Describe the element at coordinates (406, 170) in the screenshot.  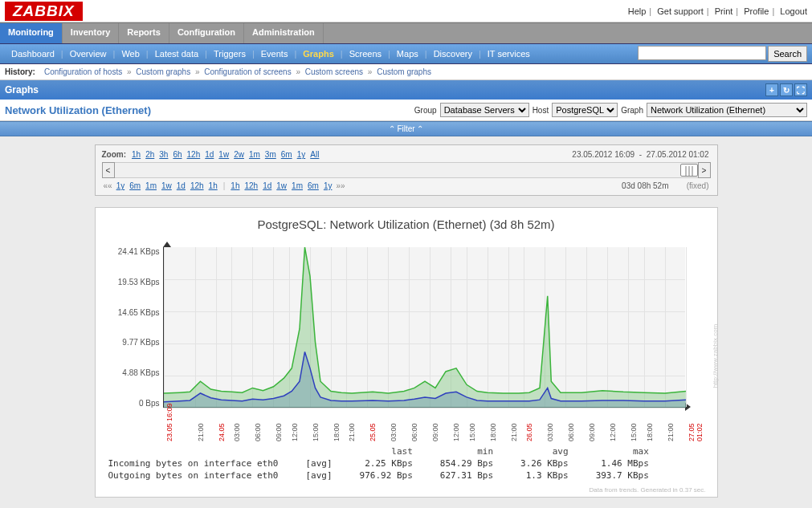
I see `time-slider: < >` at that location.